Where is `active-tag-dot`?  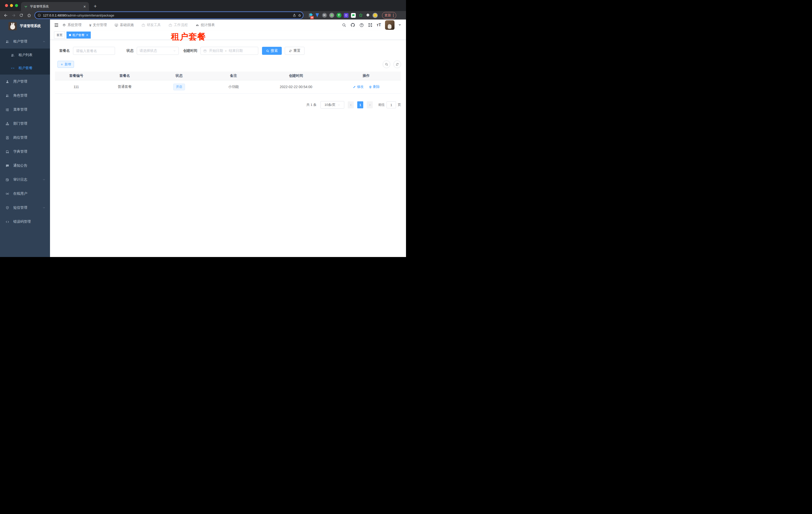
active-tag-dot is located at coordinates (70, 35).